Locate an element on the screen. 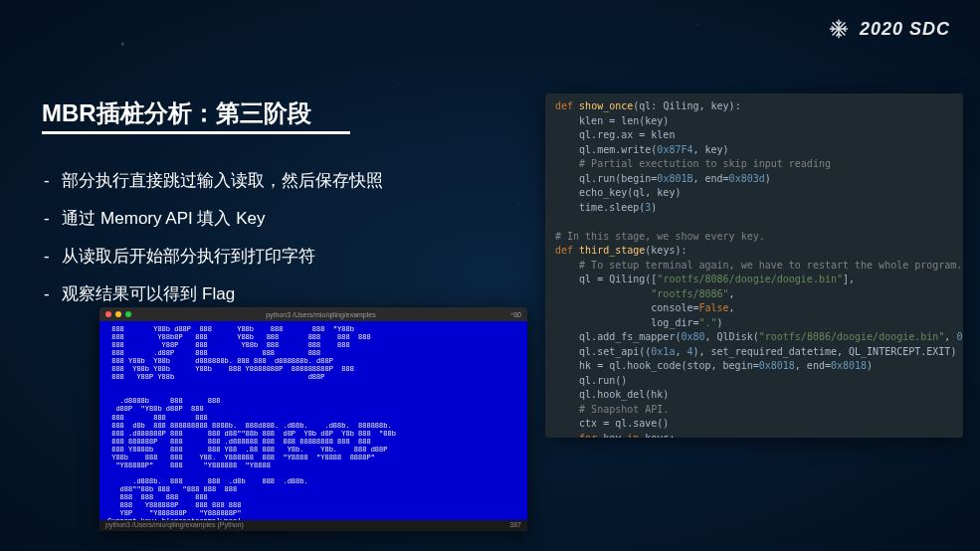  bullet-list: 部分执行直接跳过输入读取，然后保存快照 通过 Memory API 填入 Key… is located at coordinates (223, 240).